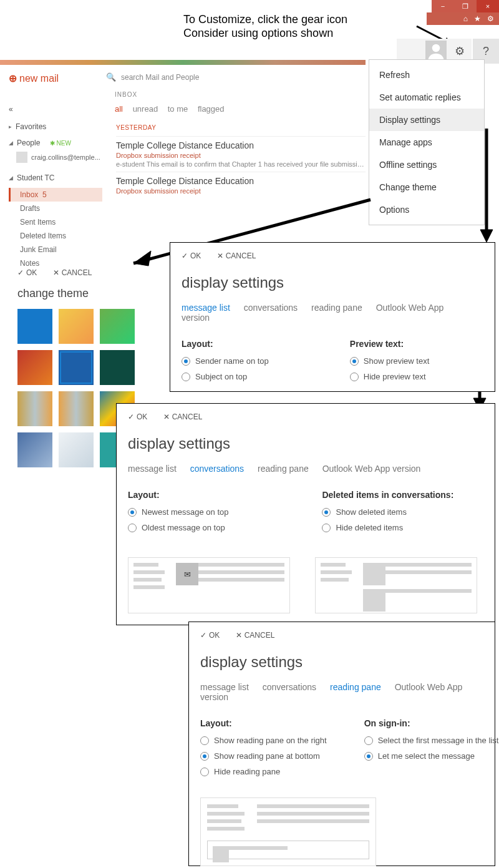  I want to click on message-subject: Dropbox submission receipt, so click(241, 155).